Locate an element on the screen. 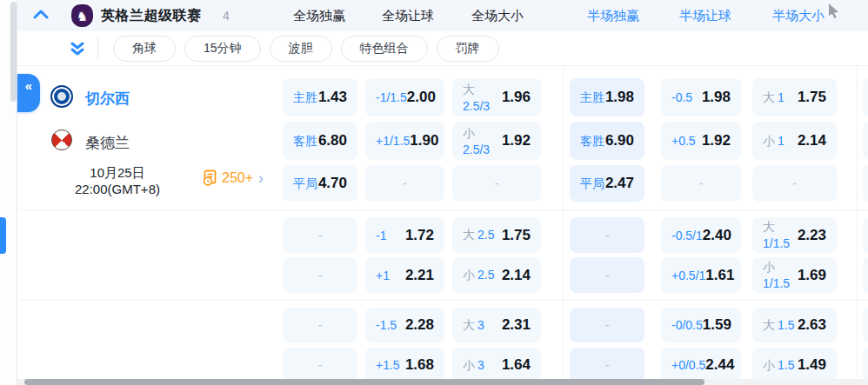  odds-selection: 小1.5 is located at coordinates (778, 365).